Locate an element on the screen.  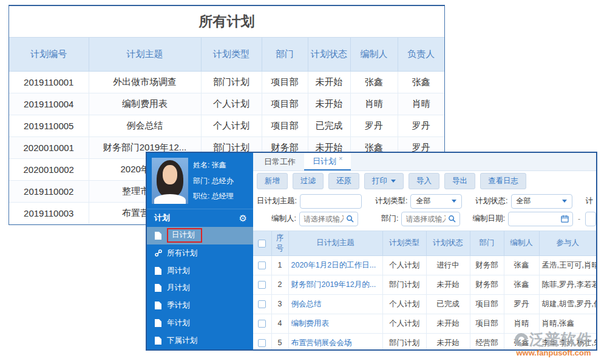
dept-filter-label: 部门: is located at coordinates (390, 218).